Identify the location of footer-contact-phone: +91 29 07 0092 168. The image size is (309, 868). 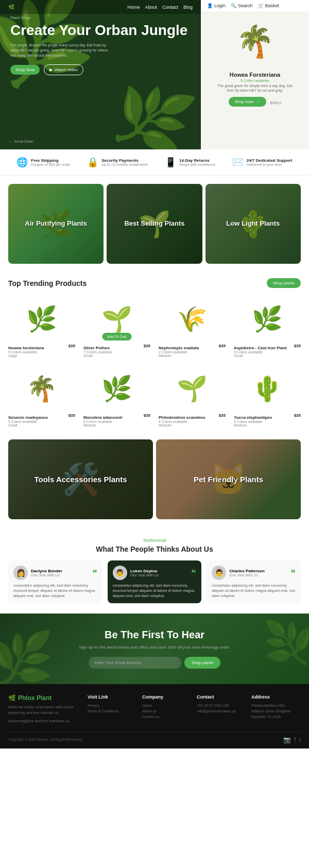
(221, 706).